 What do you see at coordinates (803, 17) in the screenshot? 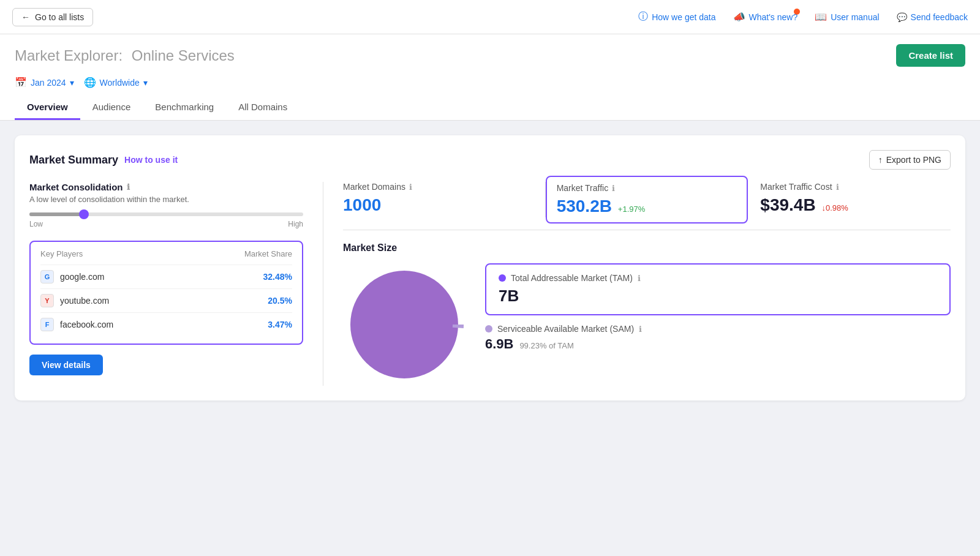
I see `nav-links: ⓘ How we get data 📣 What's new? 📖 User m…` at bounding box center [803, 17].